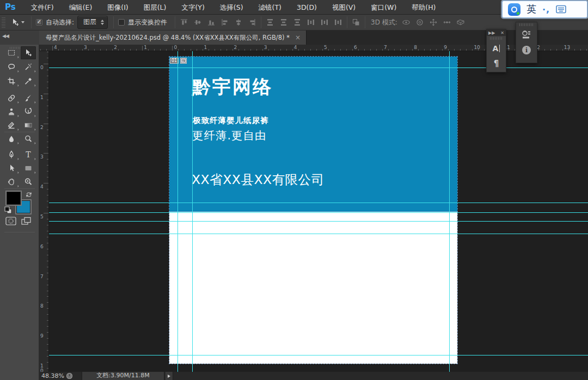  Describe the element at coordinates (118, 8) in the screenshot. I see `menu-item-3: 图像(I)` at that location.